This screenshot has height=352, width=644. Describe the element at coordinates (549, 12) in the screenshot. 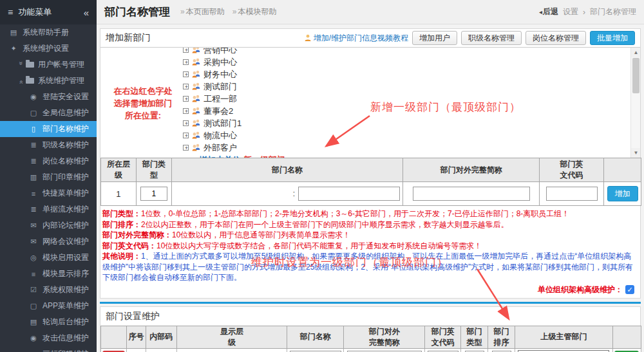

I see `back-button: ◂后退` at that location.